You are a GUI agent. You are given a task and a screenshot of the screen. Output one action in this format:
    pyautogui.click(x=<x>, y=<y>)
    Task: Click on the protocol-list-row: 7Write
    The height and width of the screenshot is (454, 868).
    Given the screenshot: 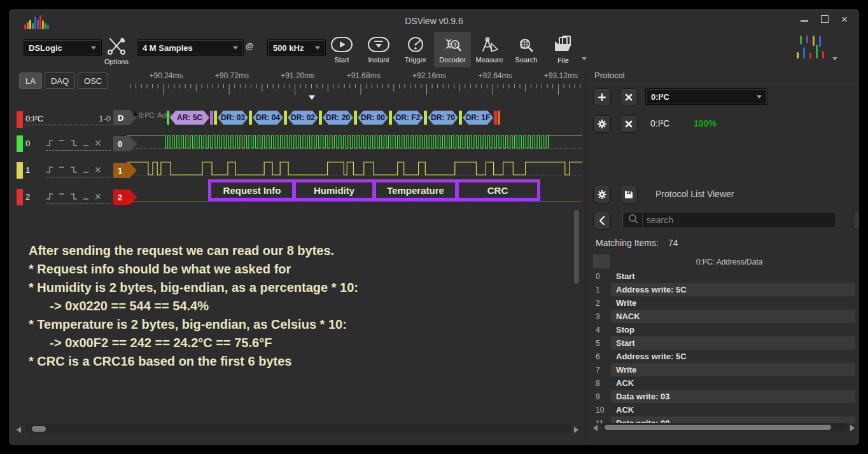 What is the action you would take?
    pyautogui.click(x=724, y=370)
    